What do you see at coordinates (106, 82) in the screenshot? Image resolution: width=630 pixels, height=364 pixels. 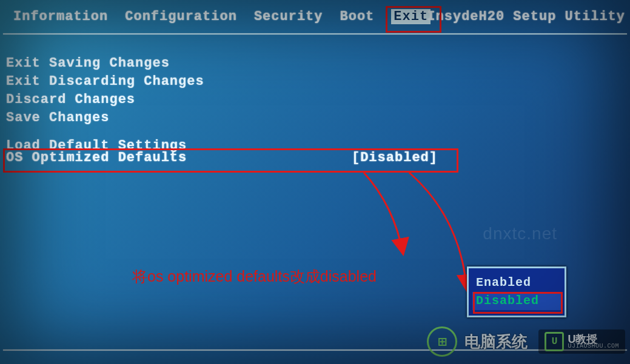 I see `opt-exit-discarding: Exit Discarding Changes` at bounding box center [106, 82].